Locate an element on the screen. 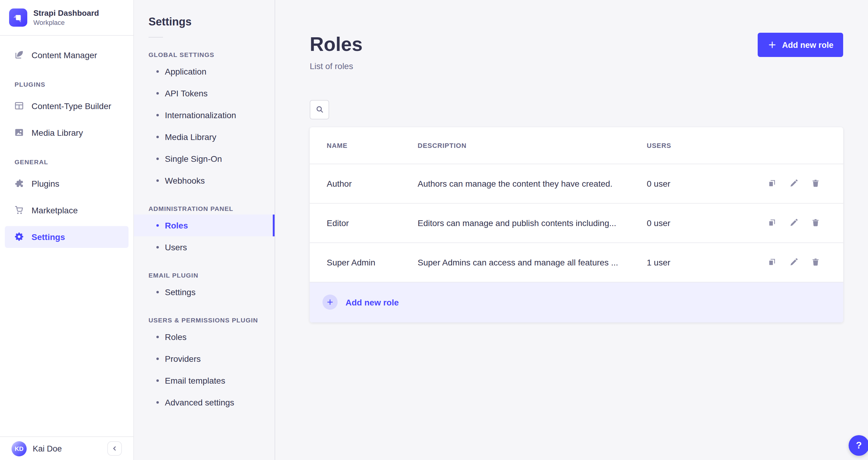  sidebar-item-settings: Settings is located at coordinates (67, 237).